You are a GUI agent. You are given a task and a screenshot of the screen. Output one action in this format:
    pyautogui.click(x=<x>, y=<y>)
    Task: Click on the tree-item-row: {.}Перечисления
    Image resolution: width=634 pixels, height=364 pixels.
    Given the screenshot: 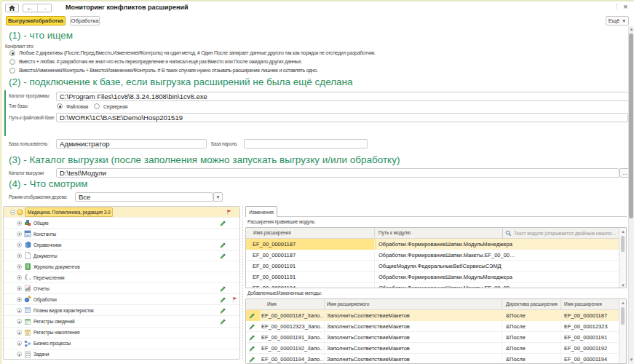 What is the action you would take?
    pyautogui.click(x=122, y=278)
    